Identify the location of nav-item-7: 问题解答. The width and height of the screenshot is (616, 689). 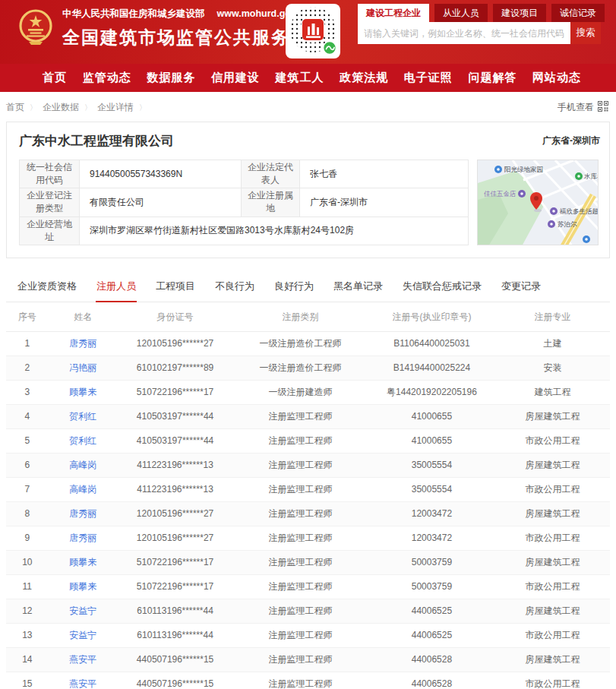
(492, 77).